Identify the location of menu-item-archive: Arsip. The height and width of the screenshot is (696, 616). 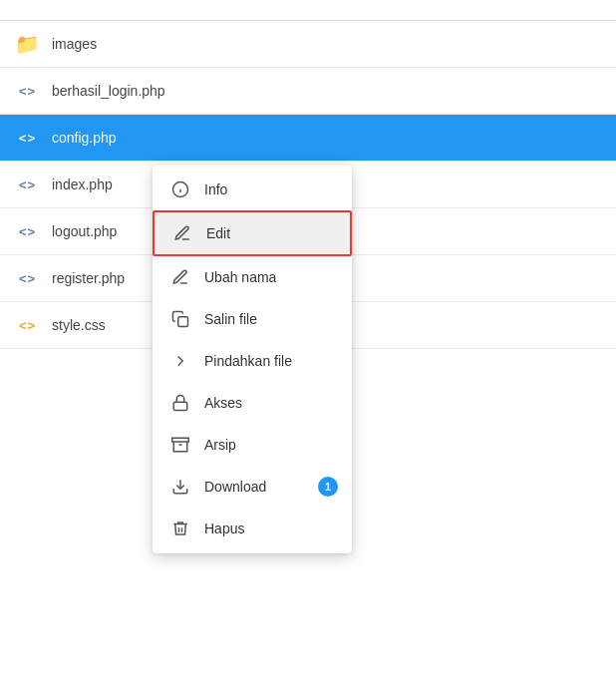
(252, 445).